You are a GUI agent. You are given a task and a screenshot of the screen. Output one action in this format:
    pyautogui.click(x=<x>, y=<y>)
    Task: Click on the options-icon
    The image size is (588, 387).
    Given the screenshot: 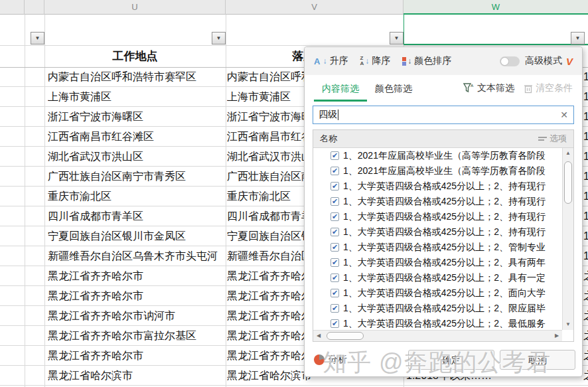 What is the action you would take?
    pyautogui.click(x=543, y=139)
    